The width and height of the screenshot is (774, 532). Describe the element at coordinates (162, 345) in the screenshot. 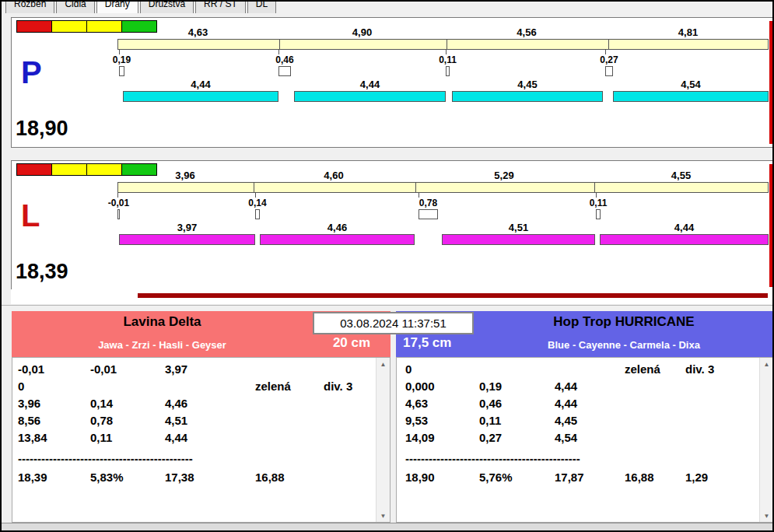

I see `team-dogs: Jawa - Zrzi - Hasli - Geyser` at that location.